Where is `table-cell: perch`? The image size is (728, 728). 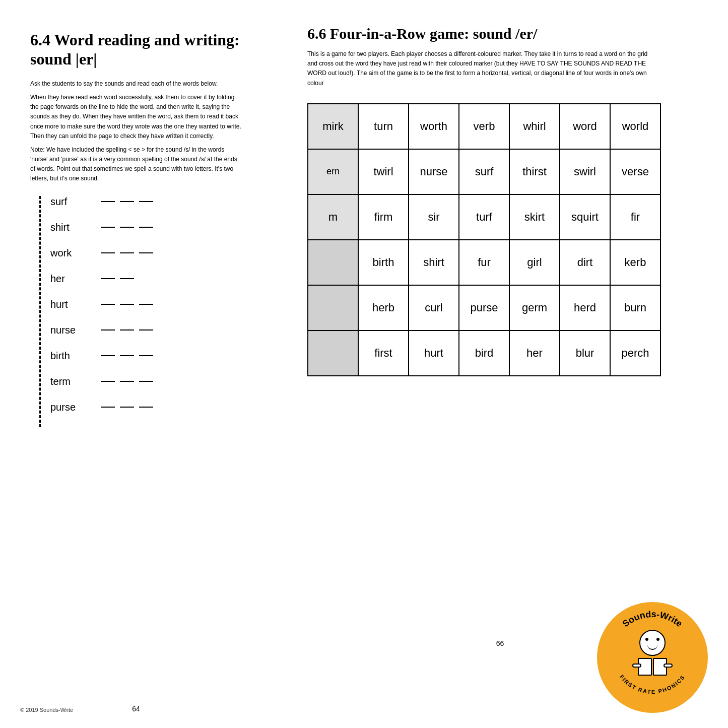 table-cell: perch is located at coordinates (635, 353).